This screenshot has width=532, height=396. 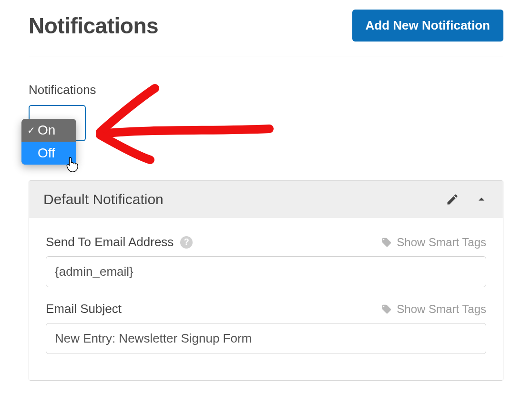 What do you see at coordinates (452, 199) in the screenshot?
I see `edit-icon` at bounding box center [452, 199].